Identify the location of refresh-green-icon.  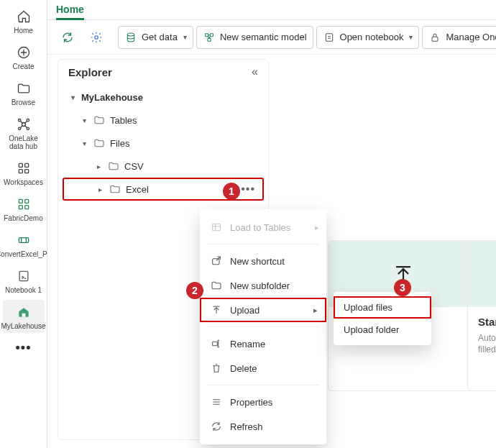
(68, 37).